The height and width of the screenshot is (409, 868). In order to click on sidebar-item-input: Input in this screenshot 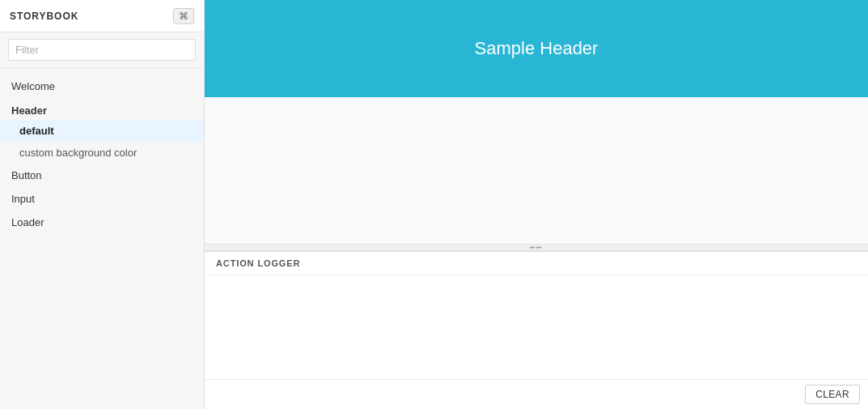, I will do `click(102, 199)`.